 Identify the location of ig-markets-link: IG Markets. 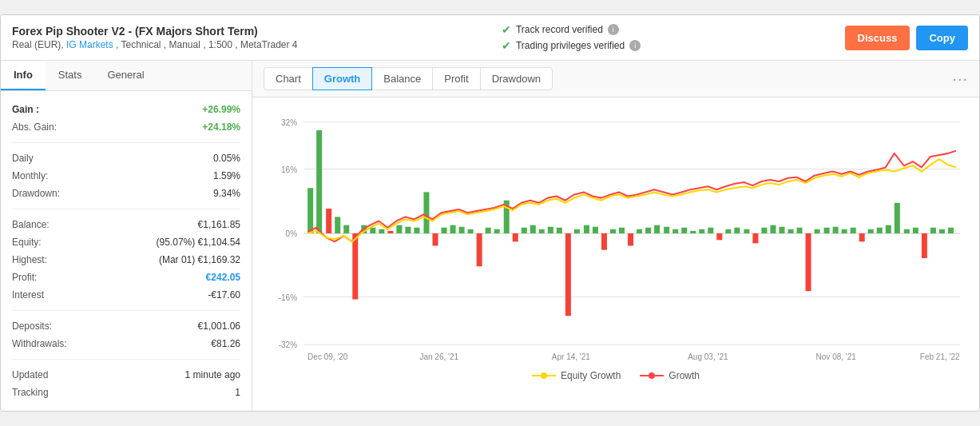
(89, 45).